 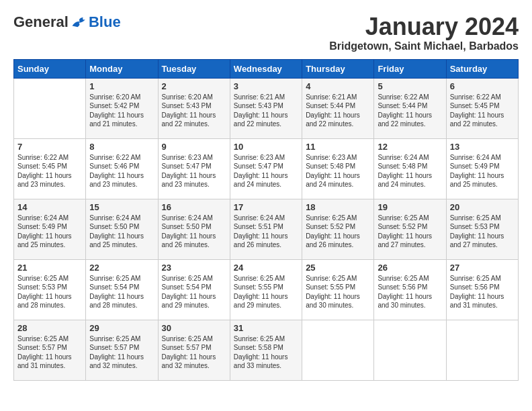 What do you see at coordinates (338, 146) in the screenshot?
I see `day-number: 11` at bounding box center [338, 146].